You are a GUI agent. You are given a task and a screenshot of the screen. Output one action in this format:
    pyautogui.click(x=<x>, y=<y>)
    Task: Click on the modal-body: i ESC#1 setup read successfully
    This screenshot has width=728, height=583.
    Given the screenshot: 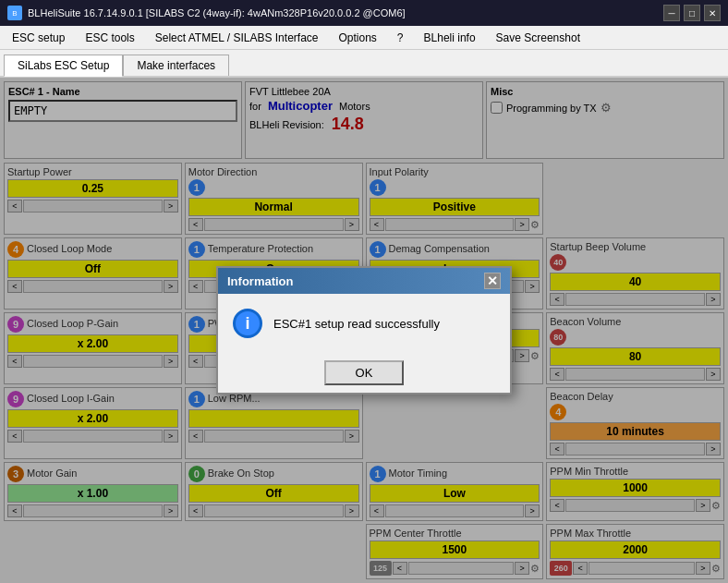 What is the action you would take?
    pyautogui.click(x=364, y=323)
    